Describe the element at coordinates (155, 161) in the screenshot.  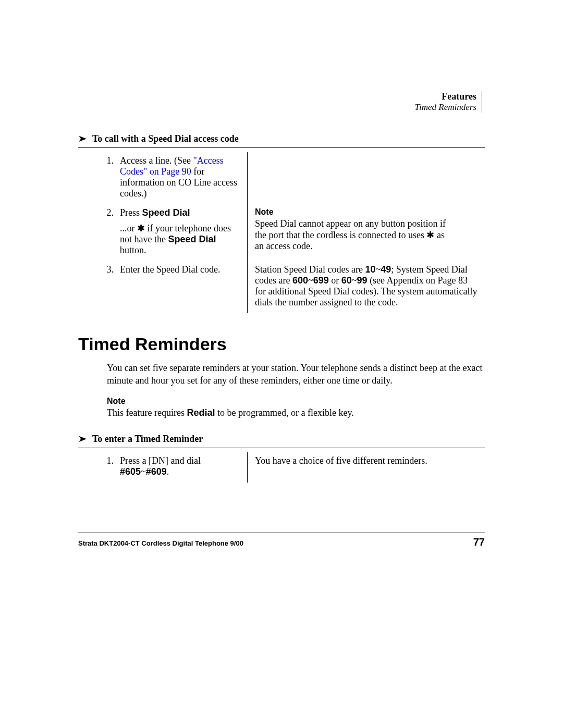
I see `text: Access a line. (See` at that location.